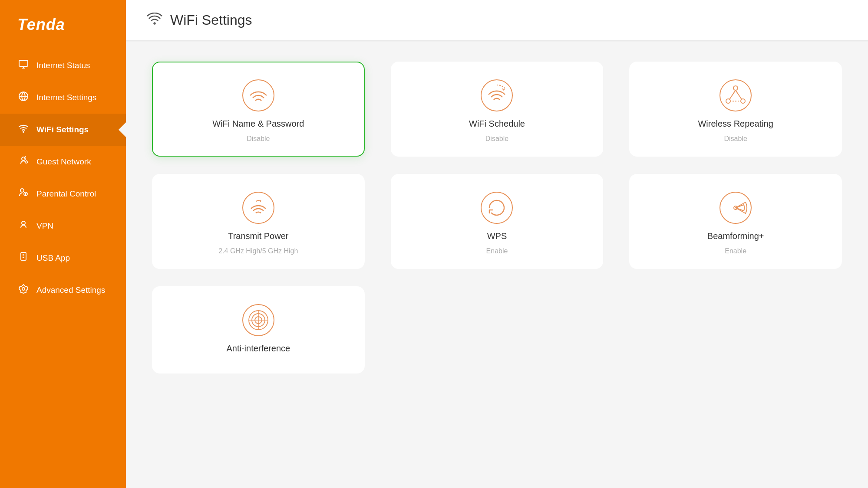  Describe the element at coordinates (66, 194) in the screenshot. I see `sidebar-item-parental-control-label: Parental Control` at that location.